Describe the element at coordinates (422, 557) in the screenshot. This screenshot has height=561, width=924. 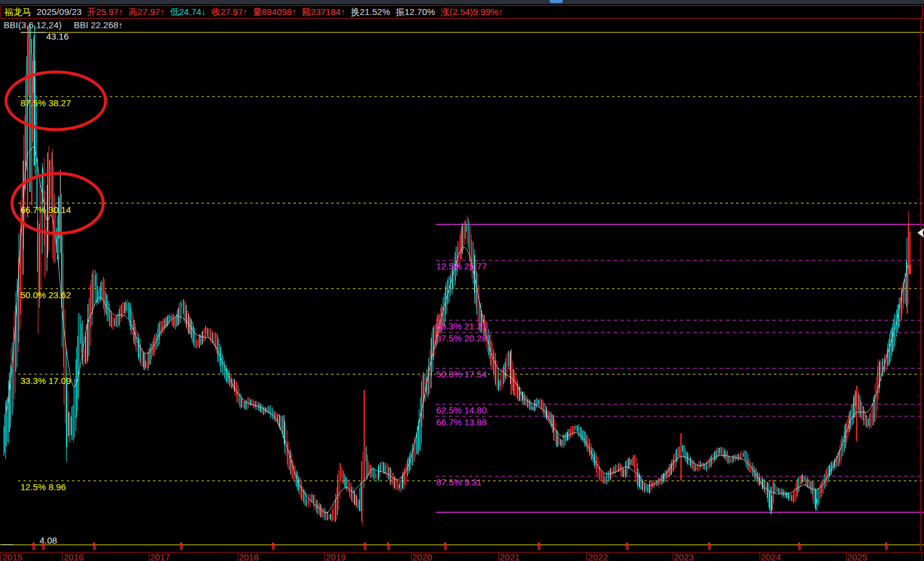
I see `year-label-2020: 2020` at that location.